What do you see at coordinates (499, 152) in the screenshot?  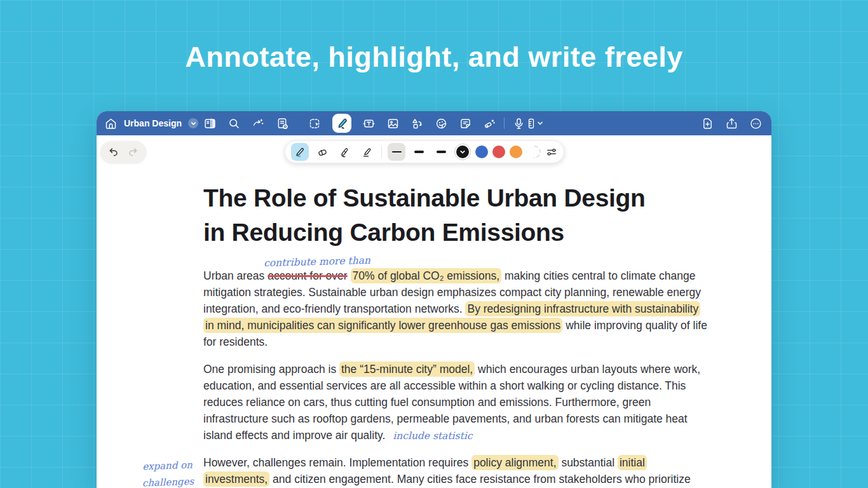 I see `color-red-swatch` at bounding box center [499, 152].